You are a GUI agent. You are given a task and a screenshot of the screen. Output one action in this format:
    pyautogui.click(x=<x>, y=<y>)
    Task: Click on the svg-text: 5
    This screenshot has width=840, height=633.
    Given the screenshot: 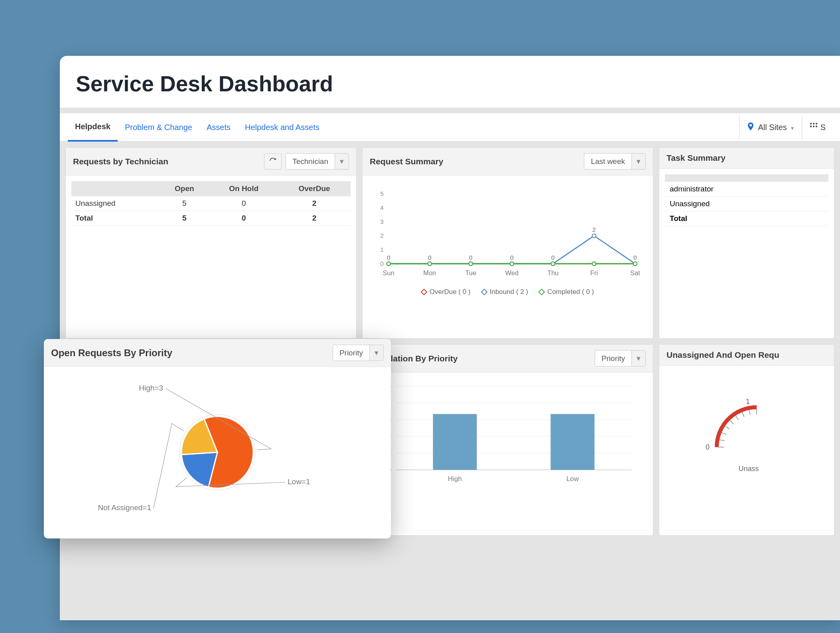 What is the action you would take?
    pyautogui.click(x=382, y=194)
    